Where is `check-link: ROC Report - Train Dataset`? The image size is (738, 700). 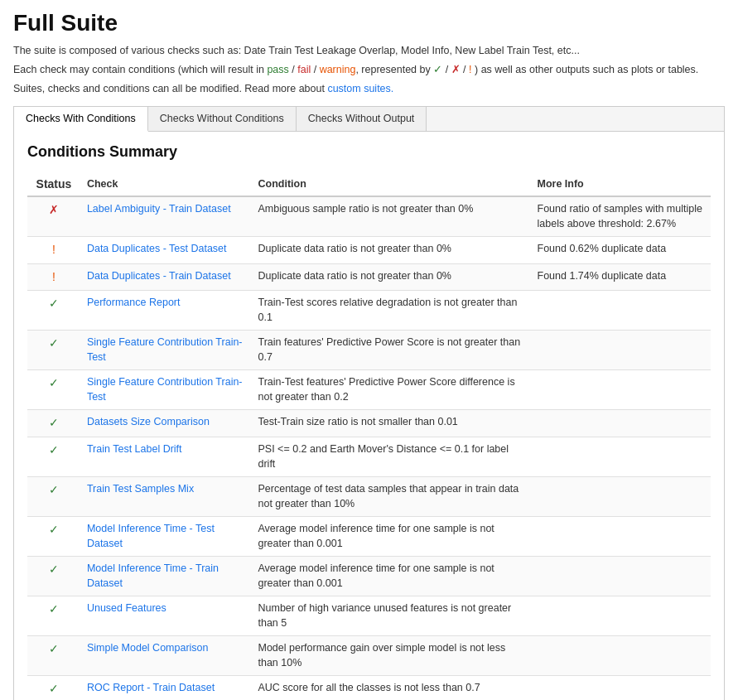 check-link: ROC Report - Train Dataset is located at coordinates (151, 688).